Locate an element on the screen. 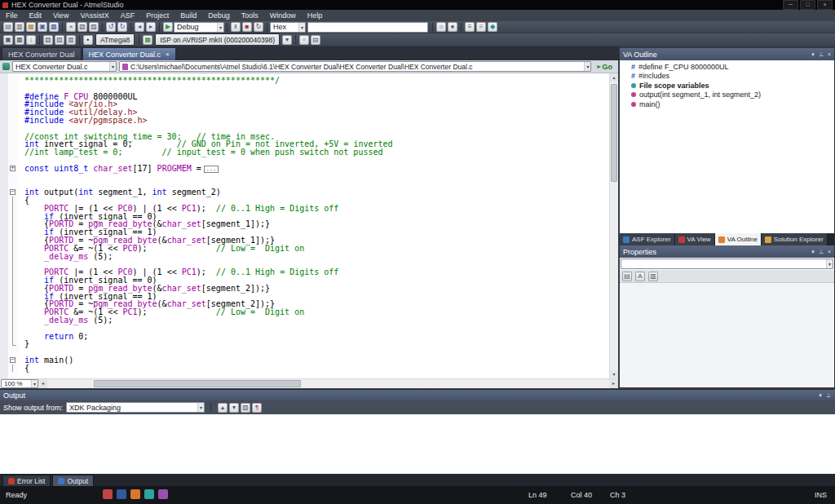  outline-item-file-scope-variables: File scope variables is located at coordinates (727, 86).